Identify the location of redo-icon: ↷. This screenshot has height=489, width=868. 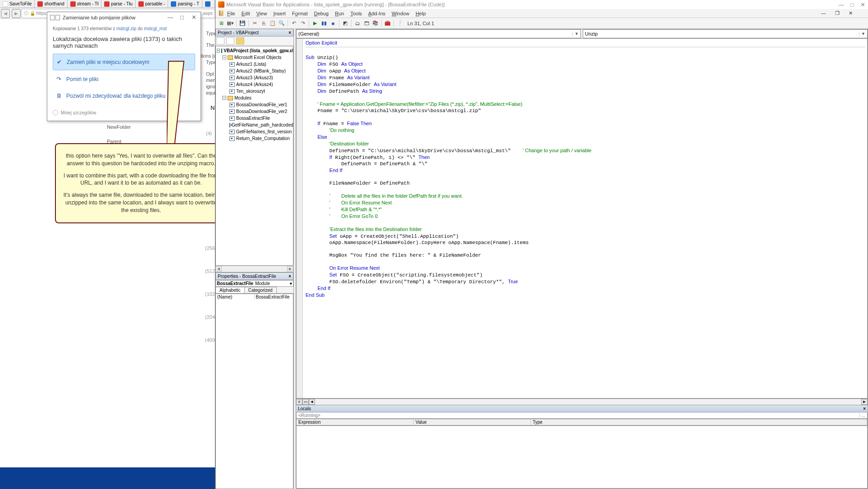
(303, 23).